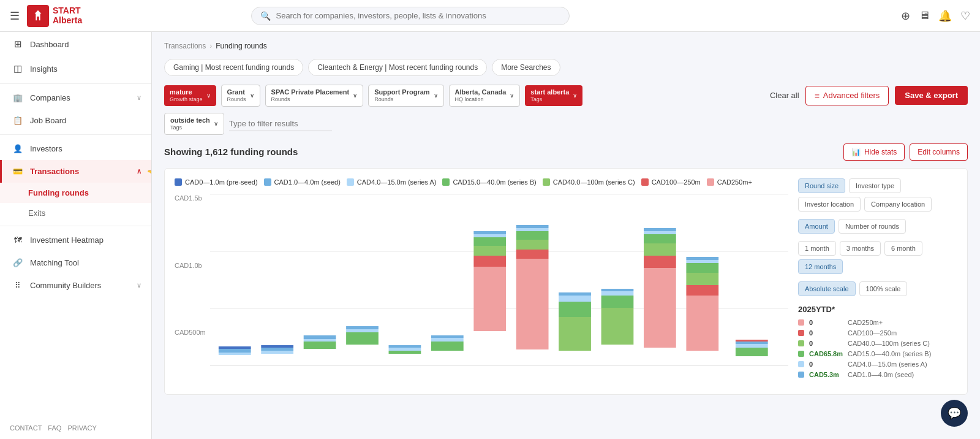 The image size is (980, 439). Describe the element at coordinates (76, 69) in the screenshot. I see `sidebar-item-insights: ◫ Insights` at that location.